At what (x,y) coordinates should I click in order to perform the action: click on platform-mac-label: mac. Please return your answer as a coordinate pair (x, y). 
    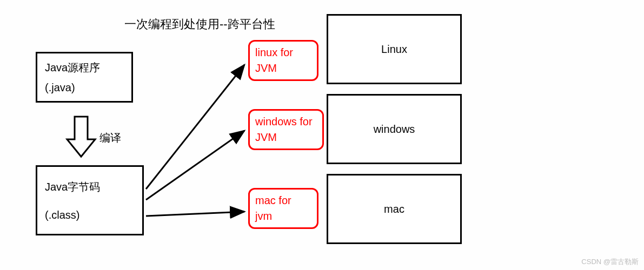
    Looking at the image, I should click on (394, 210).